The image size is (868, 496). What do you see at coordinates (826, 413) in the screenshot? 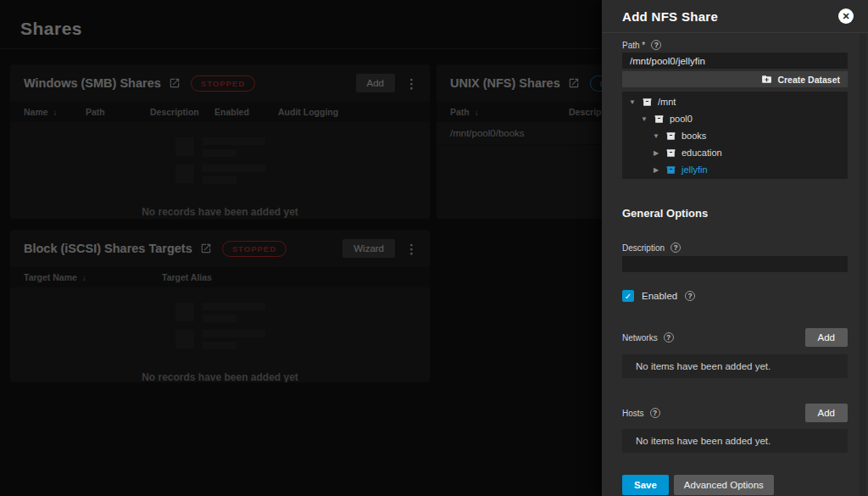
I see `add-host-button: Add` at bounding box center [826, 413].